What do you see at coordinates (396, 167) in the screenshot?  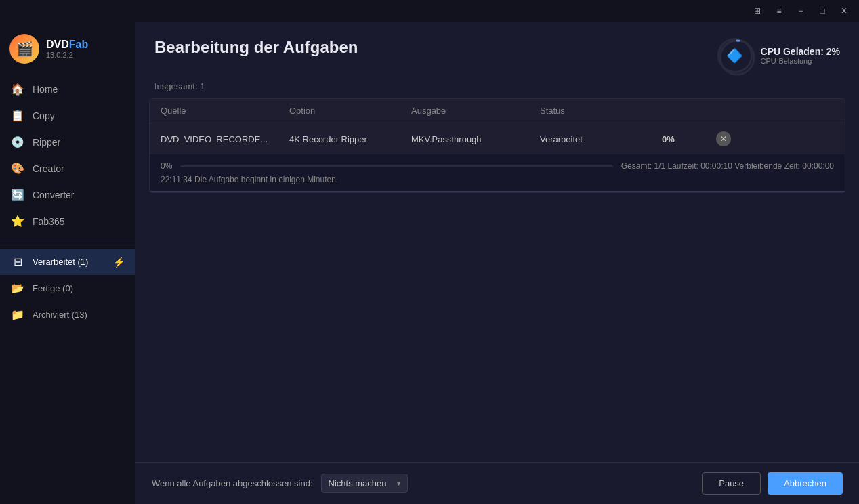 I see `progress-bar-bg` at bounding box center [396, 167].